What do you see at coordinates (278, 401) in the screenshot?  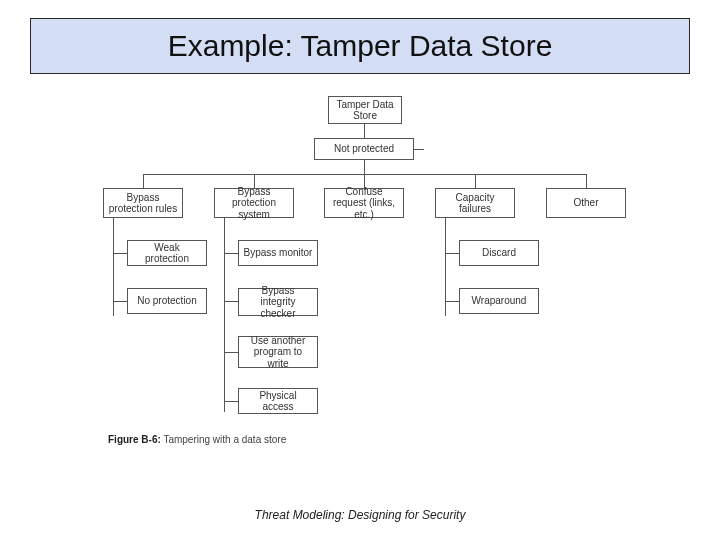 I see `node-physical-access: Physical access` at bounding box center [278, 401].